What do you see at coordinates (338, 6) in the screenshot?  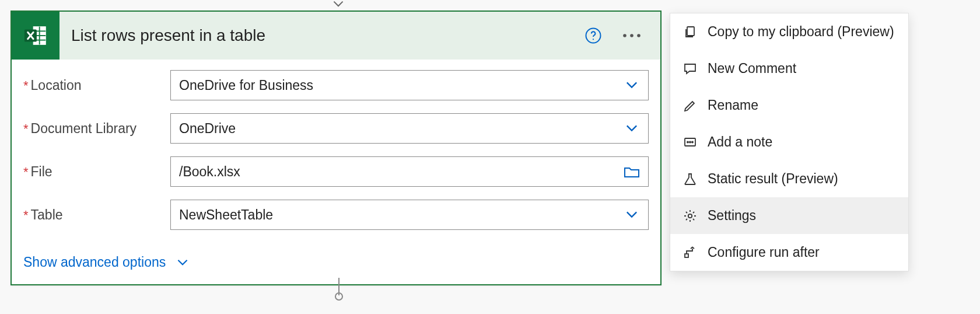 I see `connector-arrow-down-icon` at bounding box center [338, 6].